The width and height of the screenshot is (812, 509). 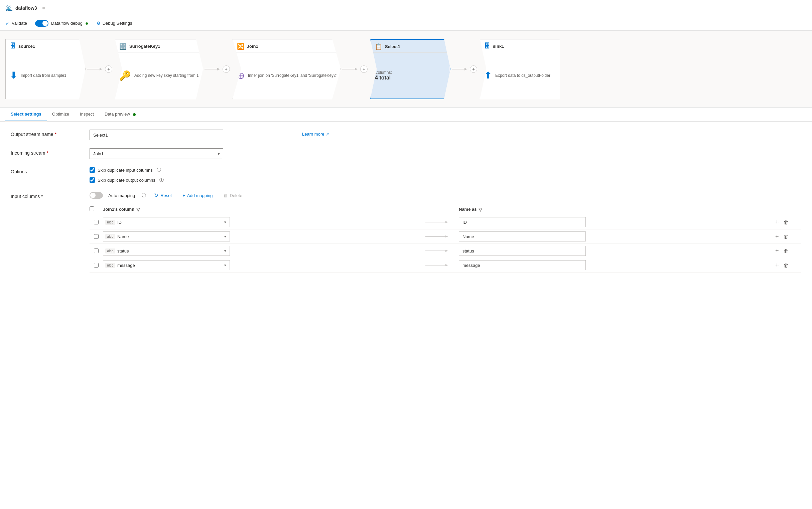 What do you see at coordinates (786, 222) in the screenshot?
I see `row-delete-button-0: 🗑` at bounding box center [786, 222].